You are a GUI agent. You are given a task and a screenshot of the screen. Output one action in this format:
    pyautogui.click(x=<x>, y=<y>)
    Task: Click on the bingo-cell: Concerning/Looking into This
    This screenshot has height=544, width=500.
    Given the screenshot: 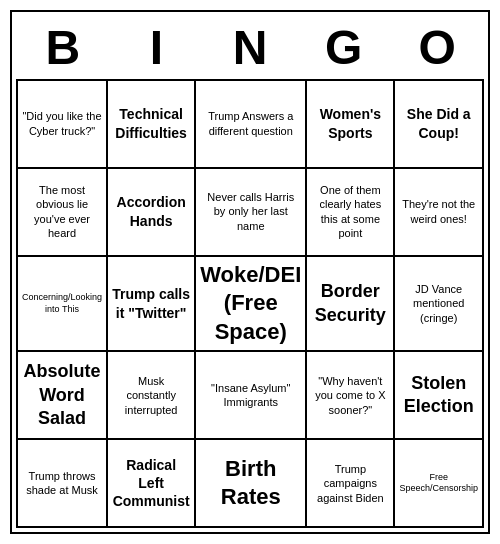 What is the action you would take?
    pyautogui.click(x=63, y=305)
    